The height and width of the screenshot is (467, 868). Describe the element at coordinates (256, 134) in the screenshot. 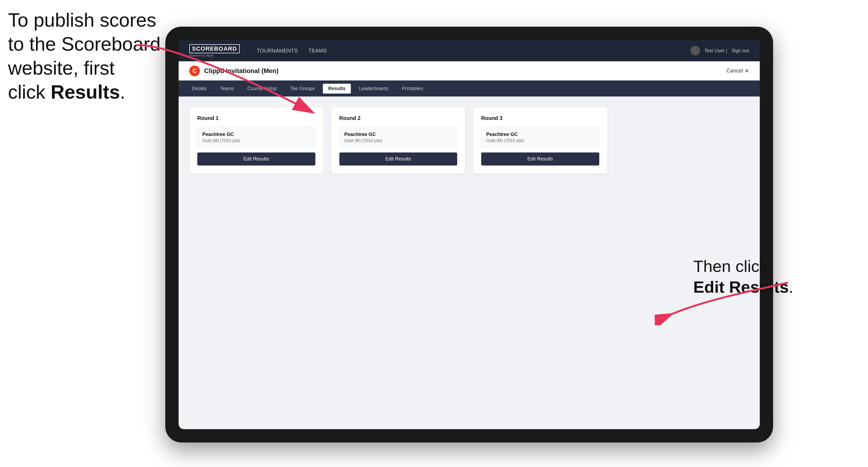

I see `round-1-course-name: Peachtree GC` at that location.